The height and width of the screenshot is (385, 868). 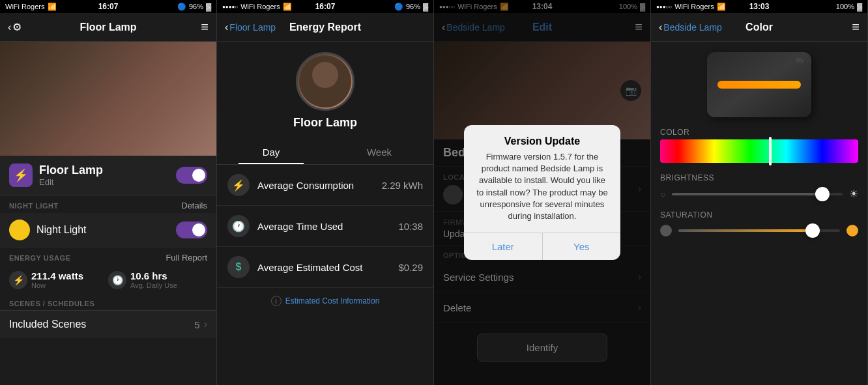 What do you see at coordinates (747, 194) in the screenshot?
I see `brightness-fill` at bounding box center [747, 194].